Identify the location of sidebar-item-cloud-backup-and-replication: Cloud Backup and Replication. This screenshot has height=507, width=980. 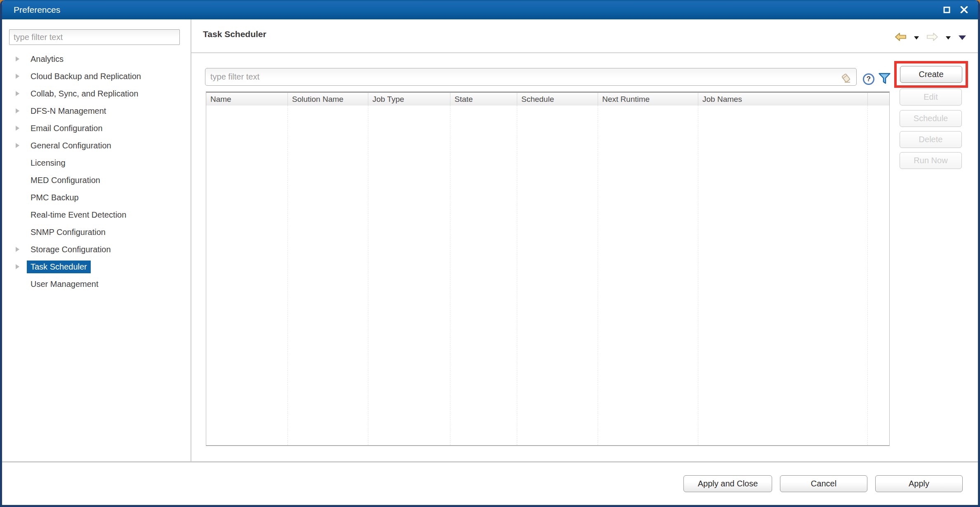
(97, 76).